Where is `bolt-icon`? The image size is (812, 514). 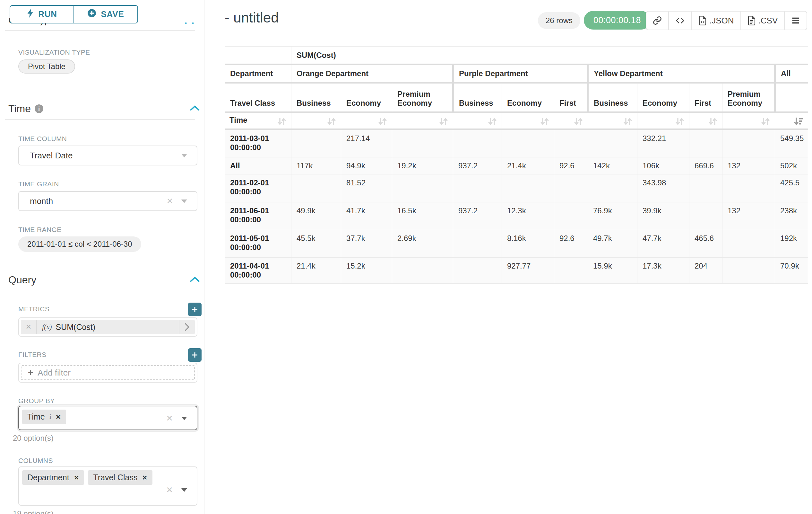 bolt-icon is located at coordinates (30, 14).